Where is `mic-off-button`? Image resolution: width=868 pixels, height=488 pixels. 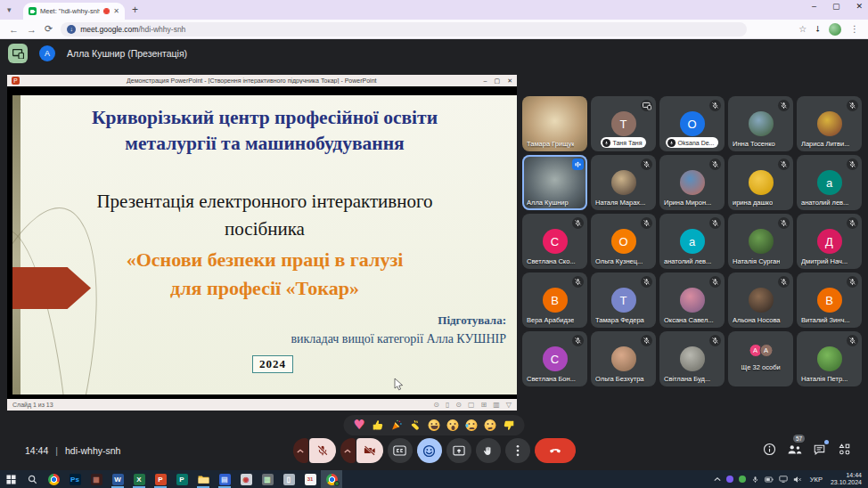
mic-off-button is located at coordinates (323, 451).